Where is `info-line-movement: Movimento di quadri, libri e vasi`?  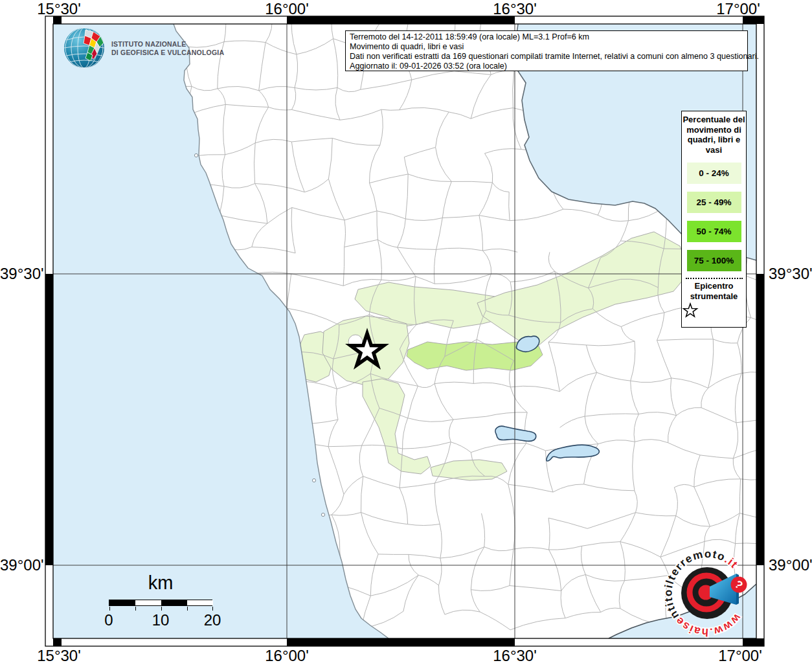
info-line-movement: Movimento di quadri, libri e vasi is located at coordinates (548, 47).